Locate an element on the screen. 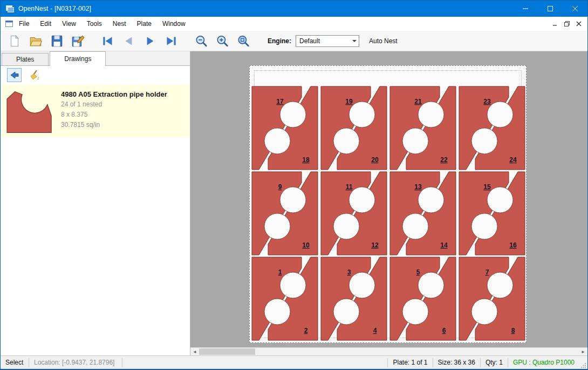 This screenshot has width=588, height=370. mdi-minimize-icon is located at coordinates (555, 24).